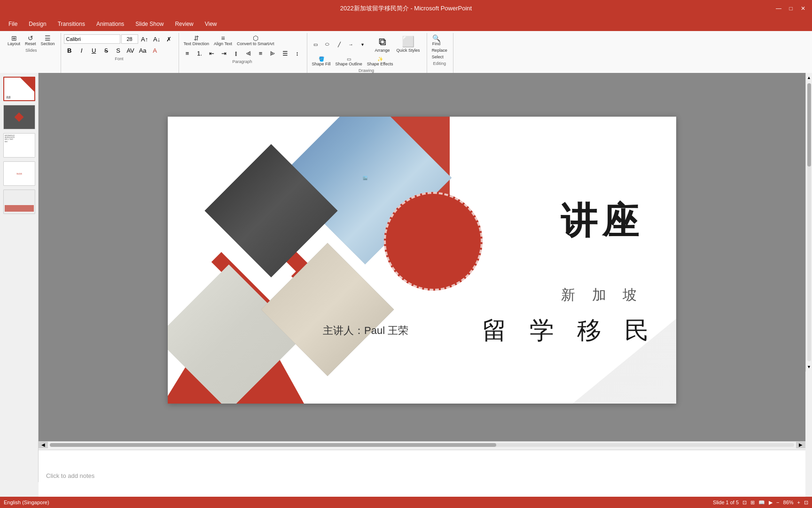 The width and height of the screenshot is (812, 508). I want to click on shape-effects-button: ✨ Shape Effects, so click(380, 61).